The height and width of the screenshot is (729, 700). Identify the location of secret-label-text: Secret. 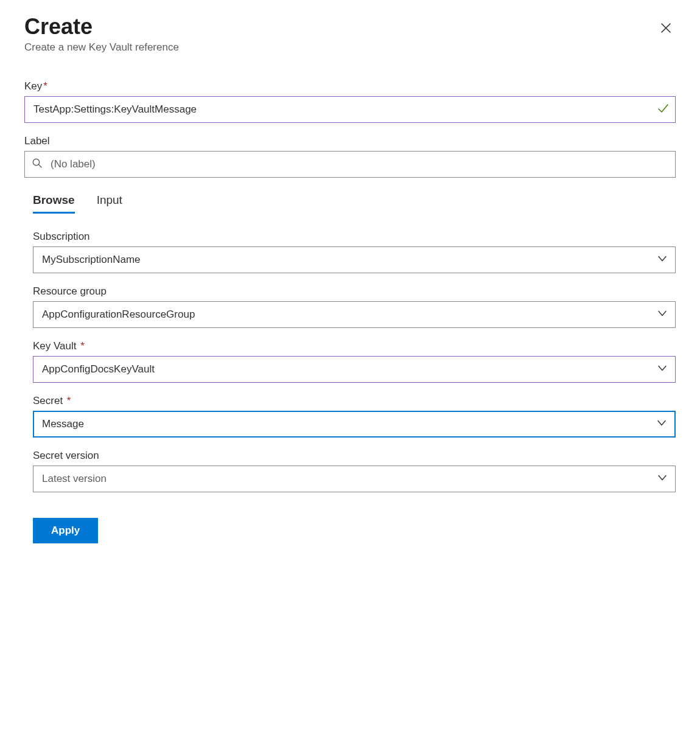
(47, 400).